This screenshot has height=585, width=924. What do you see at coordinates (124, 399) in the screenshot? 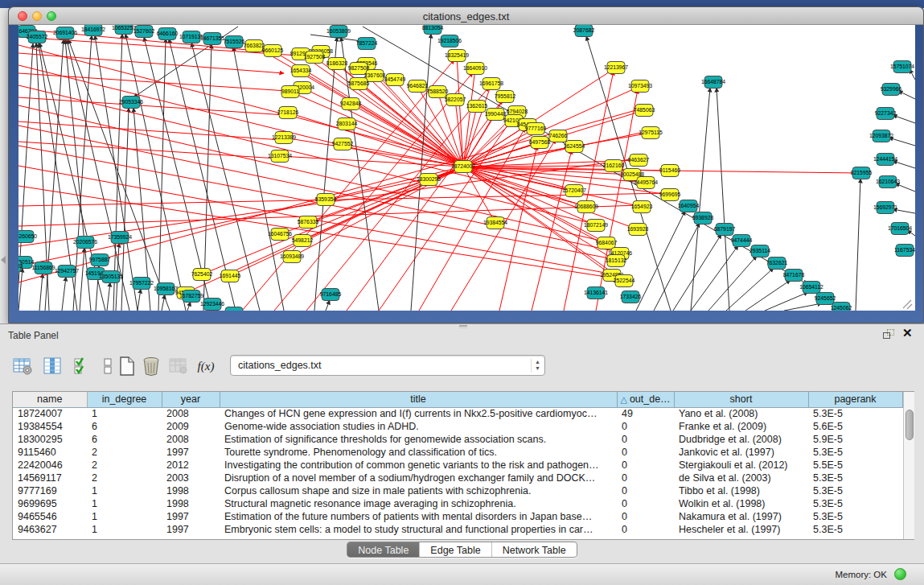
I see `column-header-in_degree: in_degree` at bounding box center [124, 399].